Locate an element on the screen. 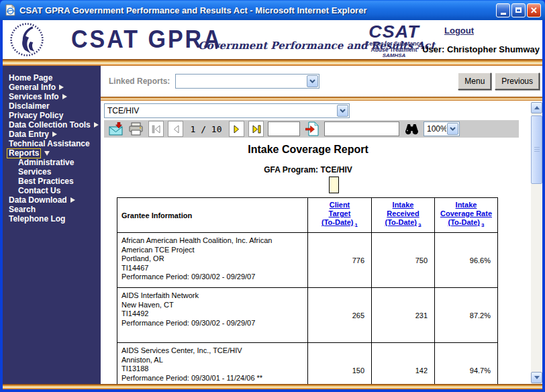 The height and width of the screenshot is (392, 545). internet-explorer-icon is located at coordinates (11, 10).